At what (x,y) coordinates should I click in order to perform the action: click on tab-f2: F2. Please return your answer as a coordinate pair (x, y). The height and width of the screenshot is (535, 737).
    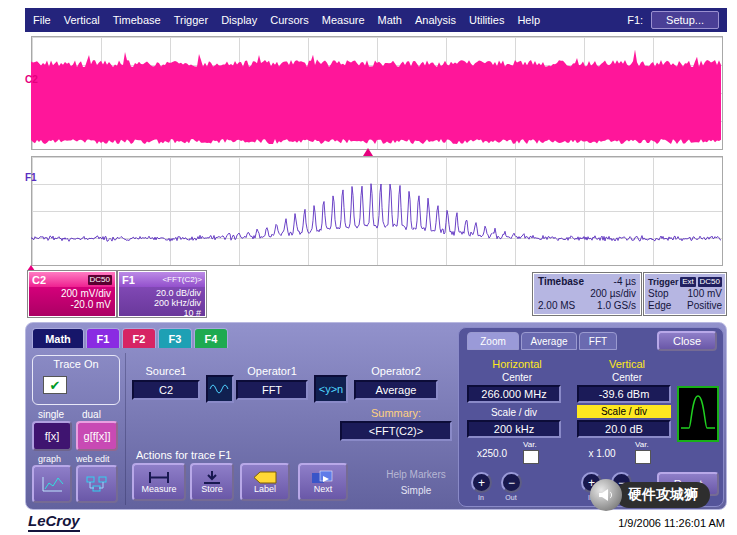
    Looking at the image, I should click on (139, 338).